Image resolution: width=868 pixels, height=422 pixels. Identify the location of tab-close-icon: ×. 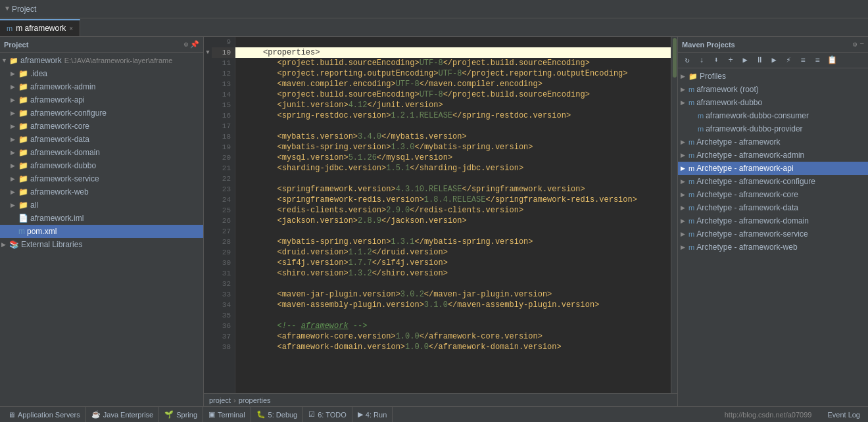
(71, 29).